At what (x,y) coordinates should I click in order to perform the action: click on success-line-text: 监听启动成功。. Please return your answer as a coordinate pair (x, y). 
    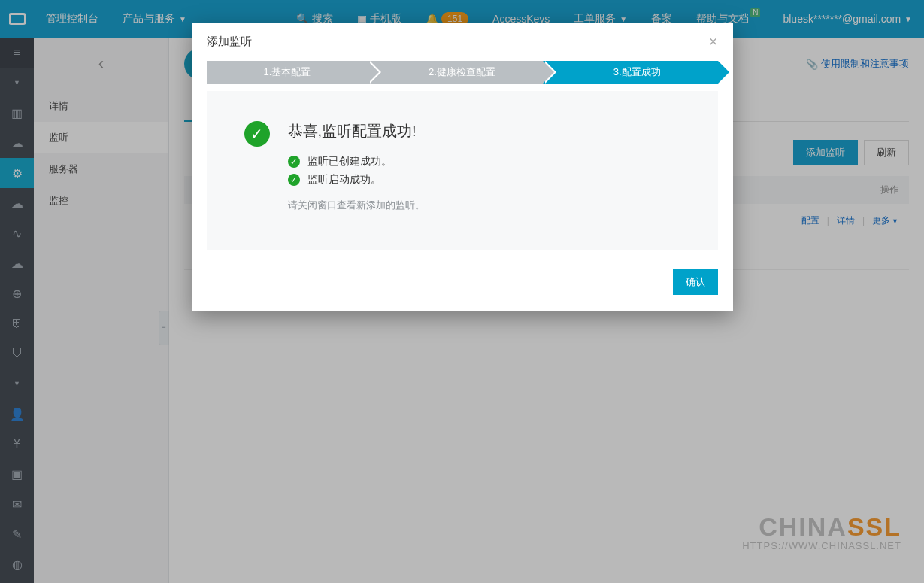
    Looking at the image, I should click on (344, 180).